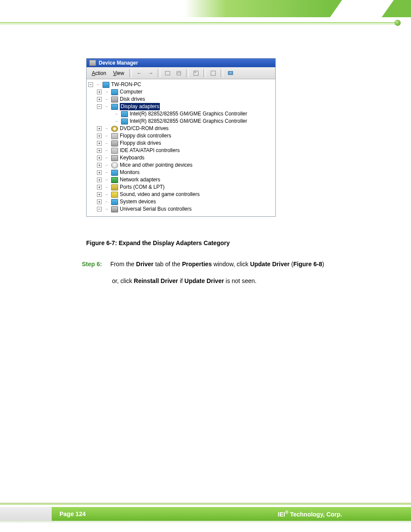  I want to click on forward-icon: →, so click(150, 73).